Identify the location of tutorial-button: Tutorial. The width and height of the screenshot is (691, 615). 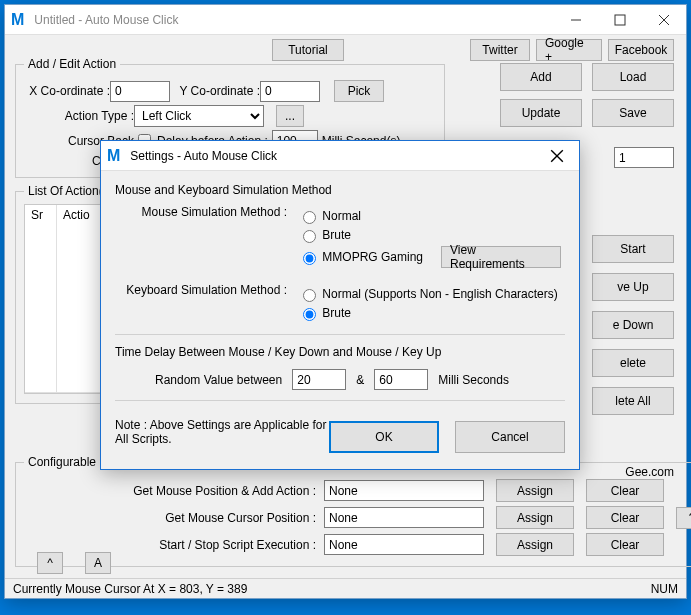
(308, 50).